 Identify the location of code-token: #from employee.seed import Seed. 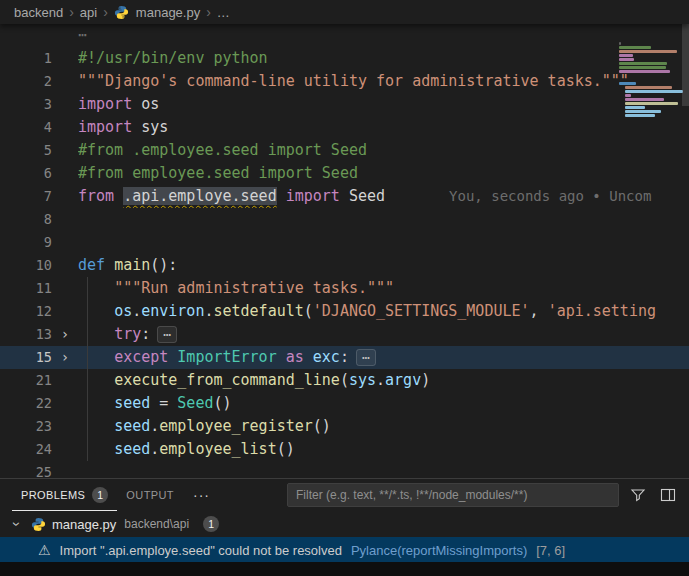
(218, 173).